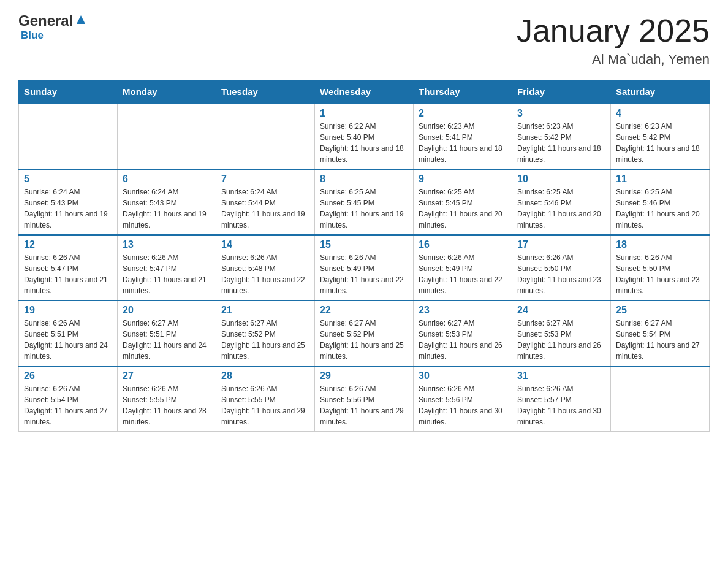 The width and height of the screenshot is (728, 563). I want to click on day-number: 29, so click(364, 376).